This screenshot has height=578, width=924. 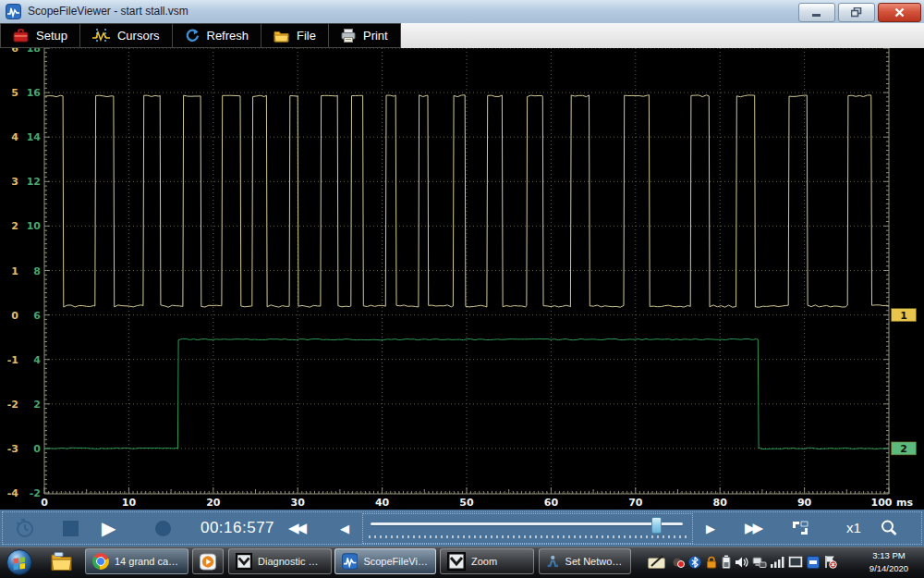 What do you see at coordinates (15, 52) in the screenshot?
I see `svg-text: 6` at bounding box center [15, 52].